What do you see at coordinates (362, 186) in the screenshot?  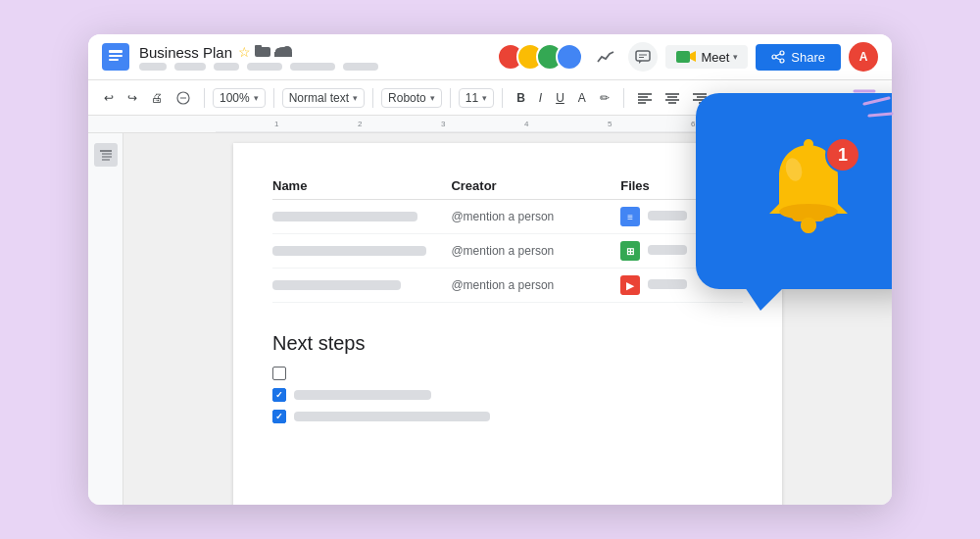 I see `col-name: Name` at bounding box center [362, 186].